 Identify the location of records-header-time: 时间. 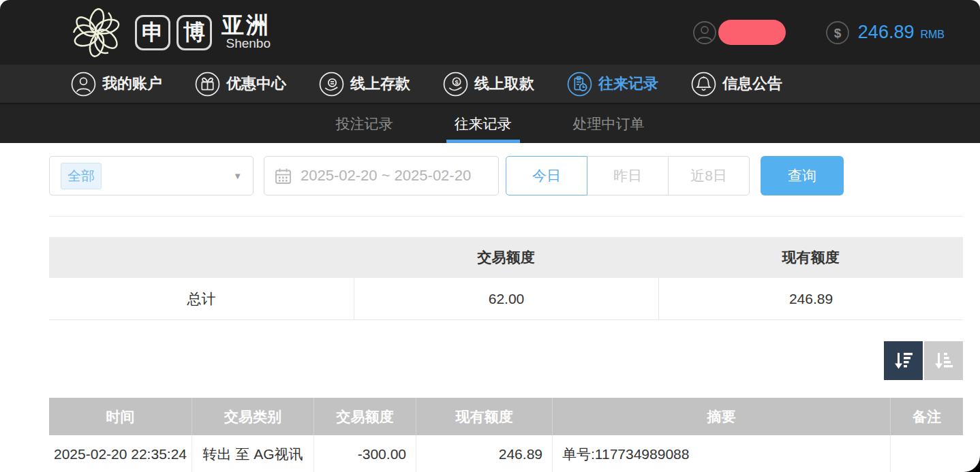
(120, 417).